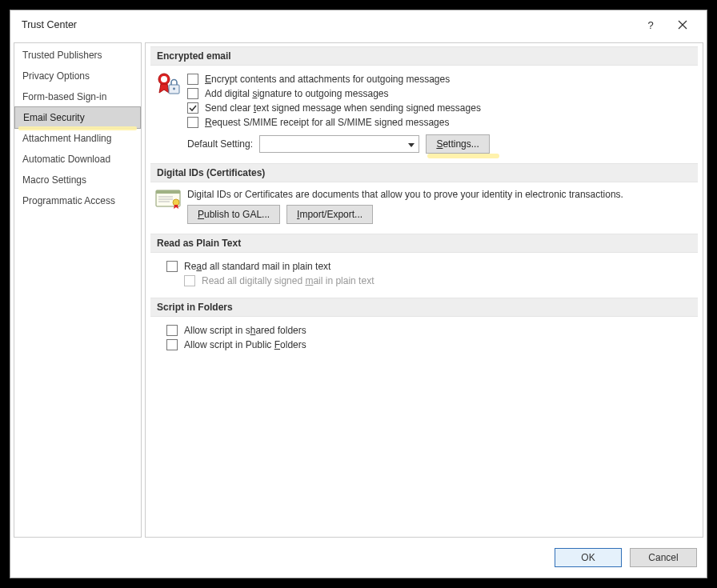  What do you see at coordinates (439, 122) in the screenshot?
I see `checkbox-smime-receipt: Request S/MIME receipt for all S/MIME si…` at bounding box center [439, 122].